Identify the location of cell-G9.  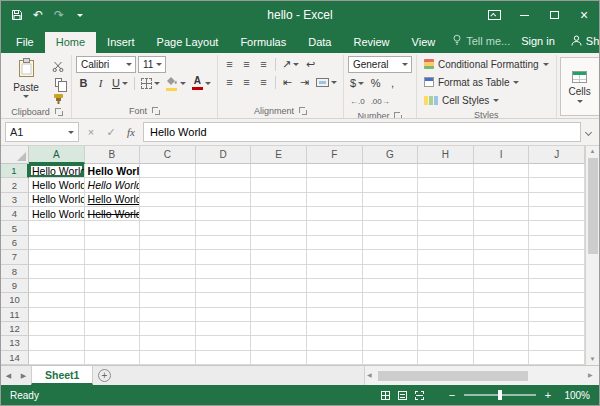
(391, 286).